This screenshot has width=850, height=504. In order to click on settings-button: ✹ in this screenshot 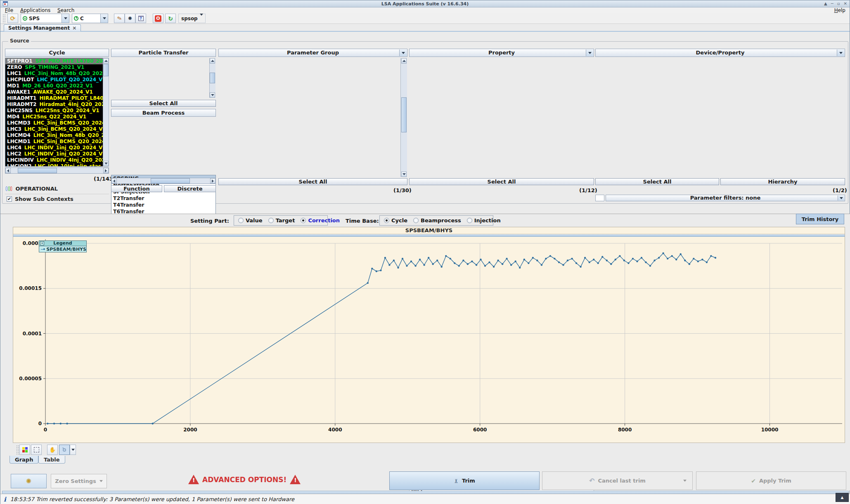, I will do `click(130, 18)`.